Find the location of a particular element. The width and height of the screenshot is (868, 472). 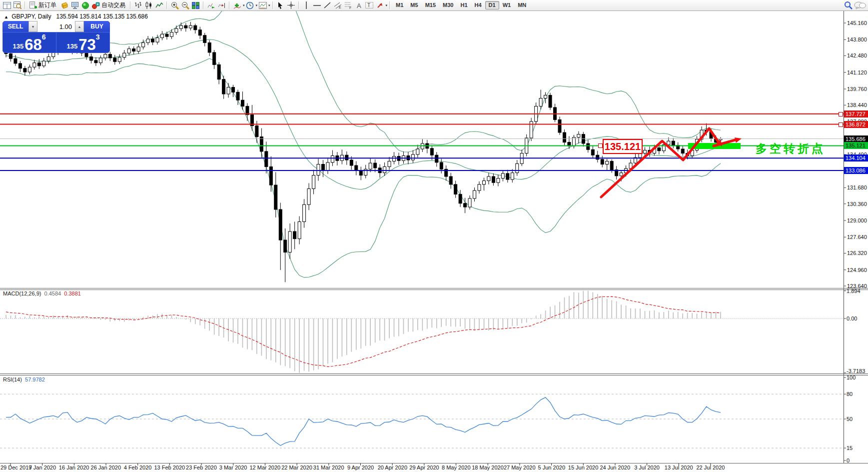

timeframe-button-mn: MN is located at coordinates (522, 5).